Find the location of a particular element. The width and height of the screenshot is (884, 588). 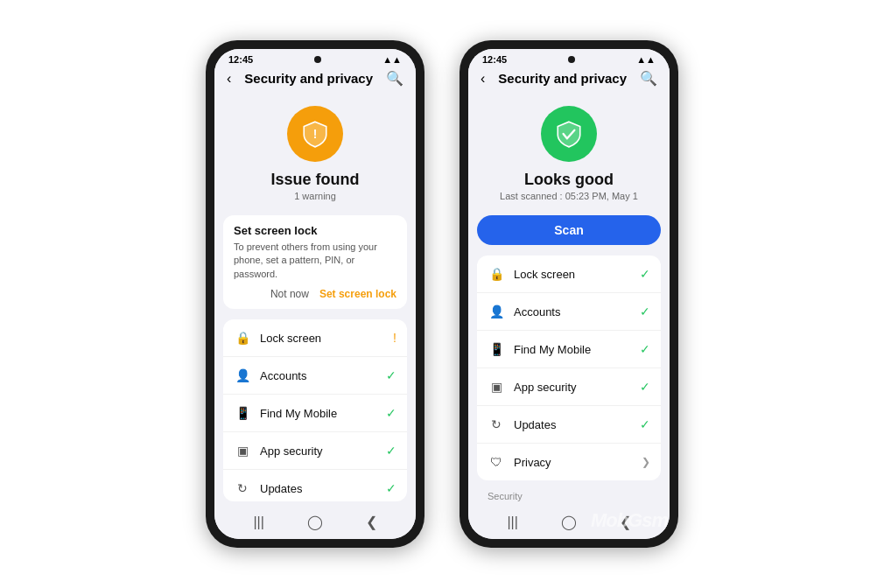

top-bar-1: ‹ Security and privacy 🔍 is located at coordinates (315, 79).